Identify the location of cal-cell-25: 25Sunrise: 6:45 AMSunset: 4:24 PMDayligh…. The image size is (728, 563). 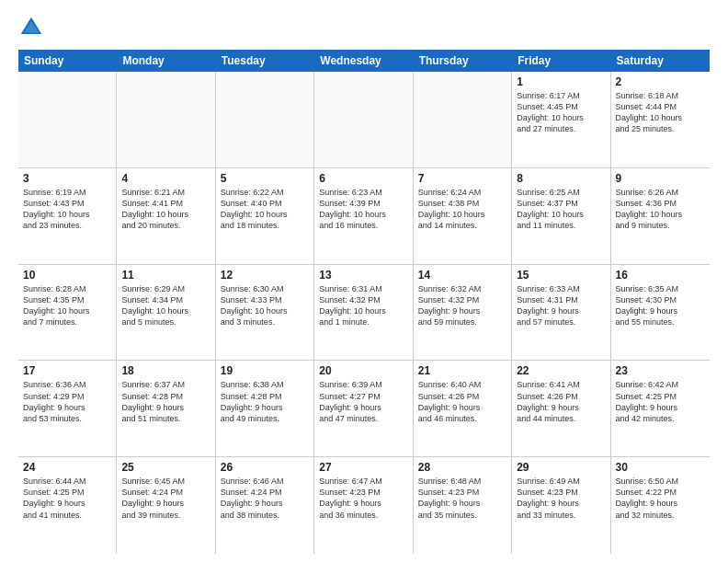
(165, 506).